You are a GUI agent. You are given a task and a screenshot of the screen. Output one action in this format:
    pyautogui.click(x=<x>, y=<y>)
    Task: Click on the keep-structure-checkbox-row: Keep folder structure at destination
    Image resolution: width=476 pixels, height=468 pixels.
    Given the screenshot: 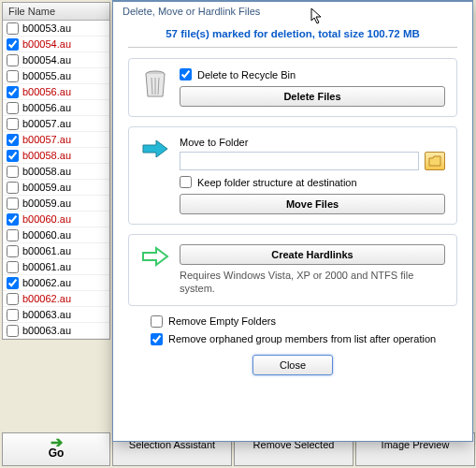 What is the action you would take?
    pyautogui.click(x=312, y=182)
    